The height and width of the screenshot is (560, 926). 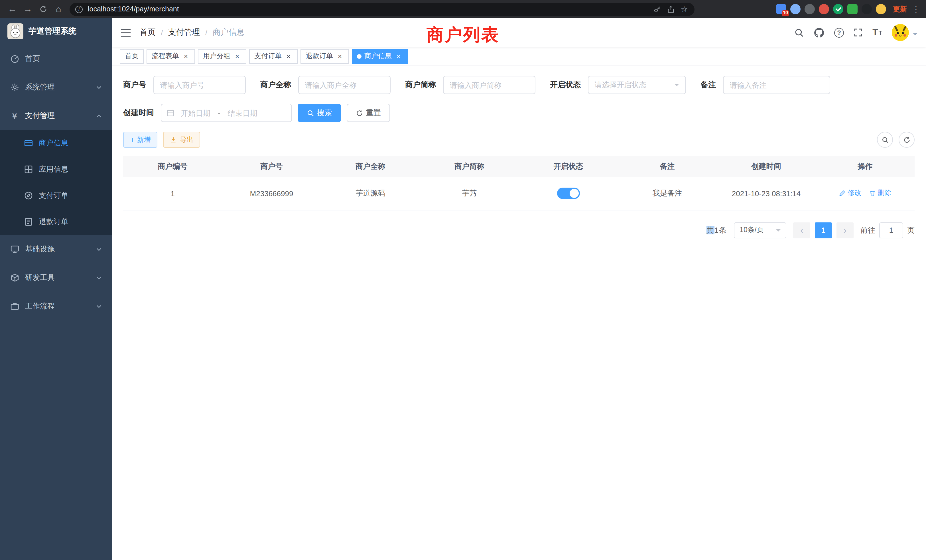 I want to click on browser-forward-icon: →, so click(x=28, y=9).